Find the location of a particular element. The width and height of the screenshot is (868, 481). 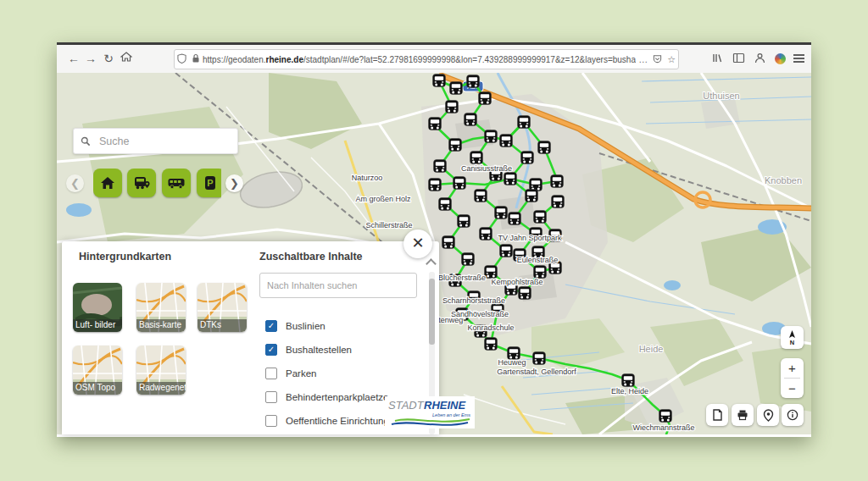

zoom-in-button: + is located at coordinates (792, 368).